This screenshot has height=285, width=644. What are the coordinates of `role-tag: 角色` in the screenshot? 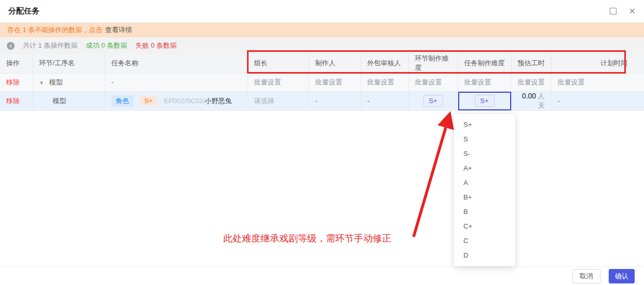 It's located at (122, 101).